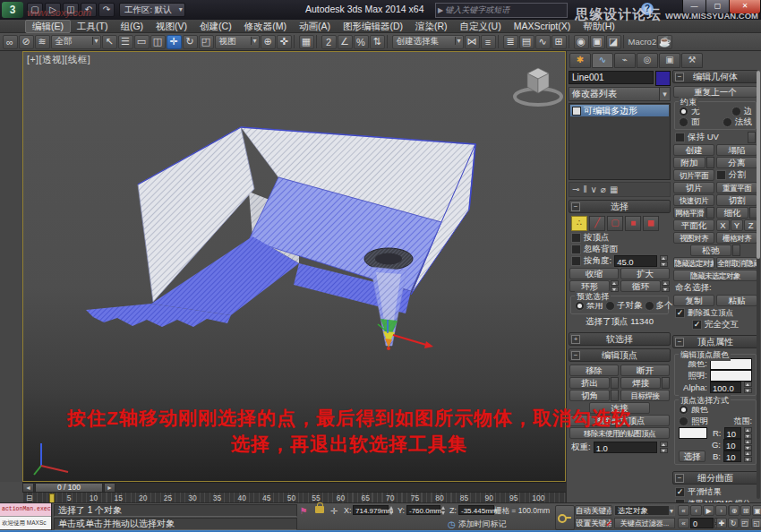 This screenshot has height=532, width=761. I want to click on quickslice-button: 快速切片, so click(694, 201).